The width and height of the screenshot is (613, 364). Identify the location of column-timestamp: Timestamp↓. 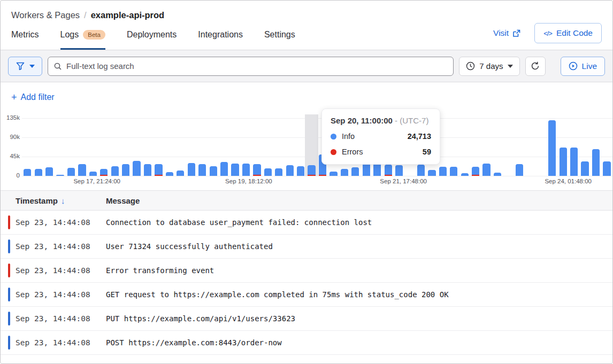
(53, 201).